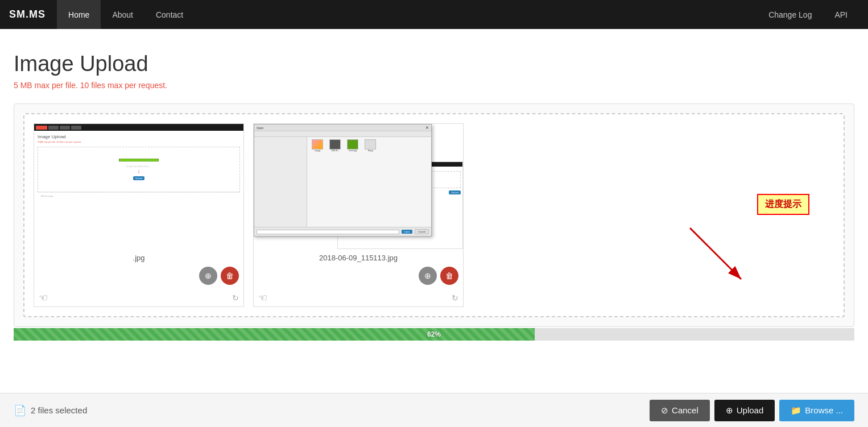 This screenshot has height=427, width=868. Describe the element at coordinates (235, 298) in the screenshot. I see `spinner-icon-1: ↻` at that location.